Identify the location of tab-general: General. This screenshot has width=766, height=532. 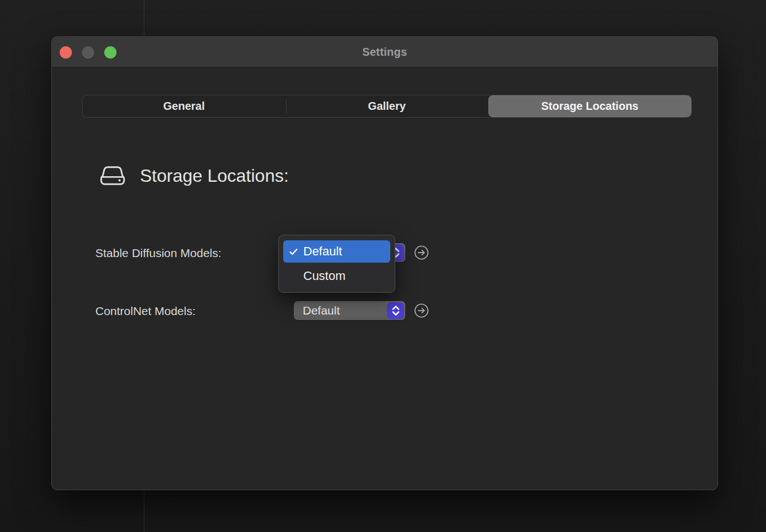
(184, 106).